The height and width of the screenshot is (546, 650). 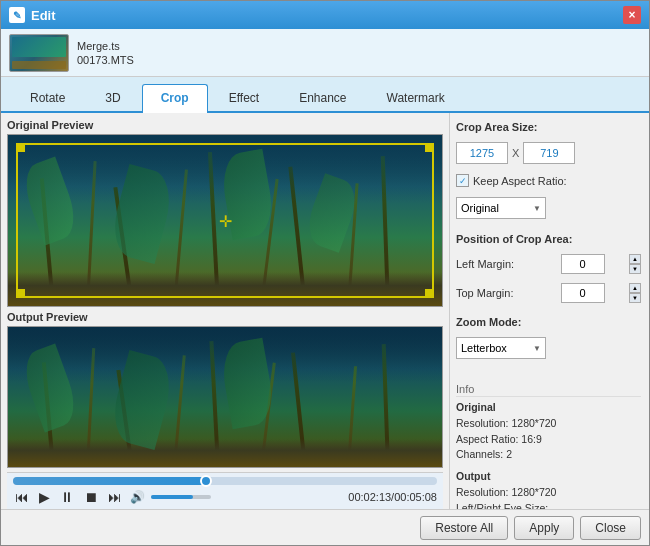 I want to click on aspect-select-row: Original ▼, so click(x=548, y=208).